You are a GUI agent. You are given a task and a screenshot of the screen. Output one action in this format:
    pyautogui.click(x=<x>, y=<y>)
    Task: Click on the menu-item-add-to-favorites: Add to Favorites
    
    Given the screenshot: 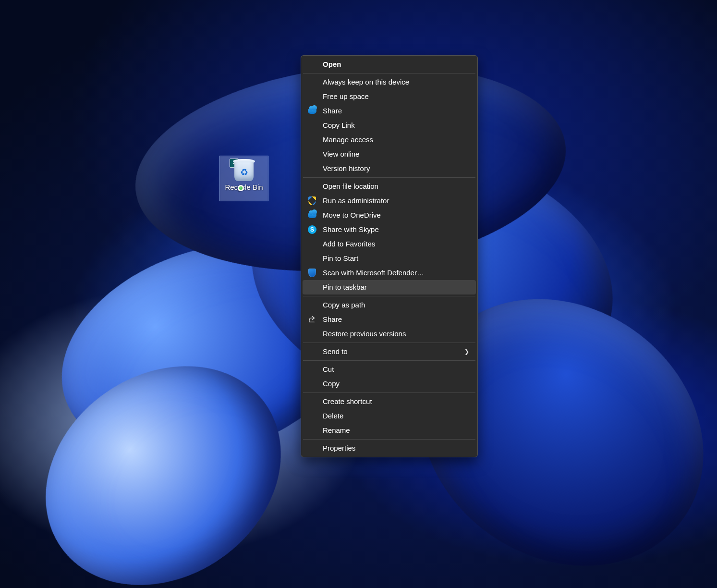 What is the action you would take?
    pyautogui.click(x=389, y=244)
    